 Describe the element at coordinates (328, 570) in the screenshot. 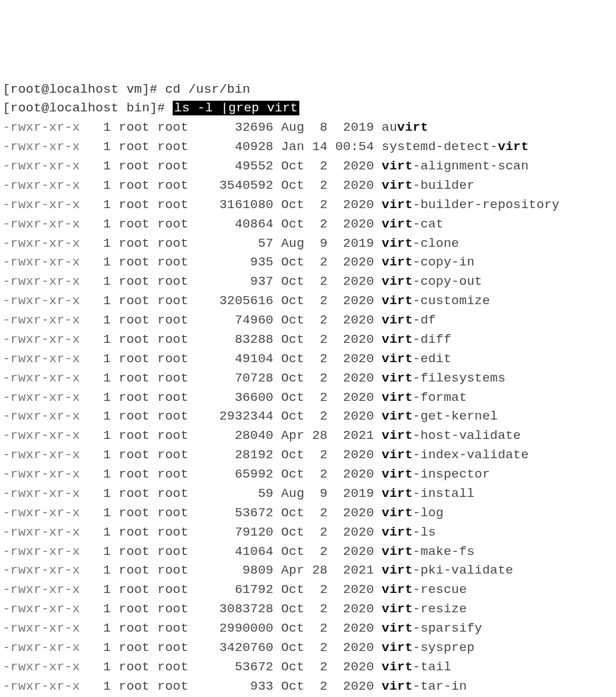

I see `file-date: Apr 28 2021` at that location.